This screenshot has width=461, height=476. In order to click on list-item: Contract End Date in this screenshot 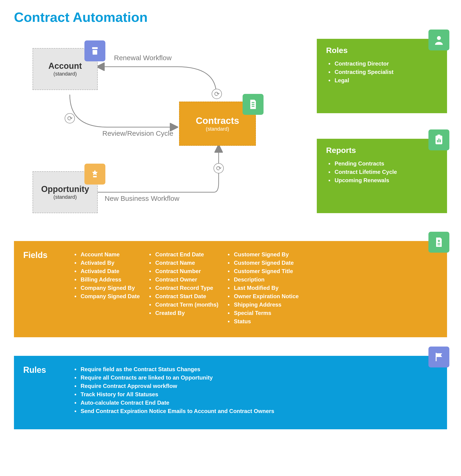, I will do `click(184, 255)`.